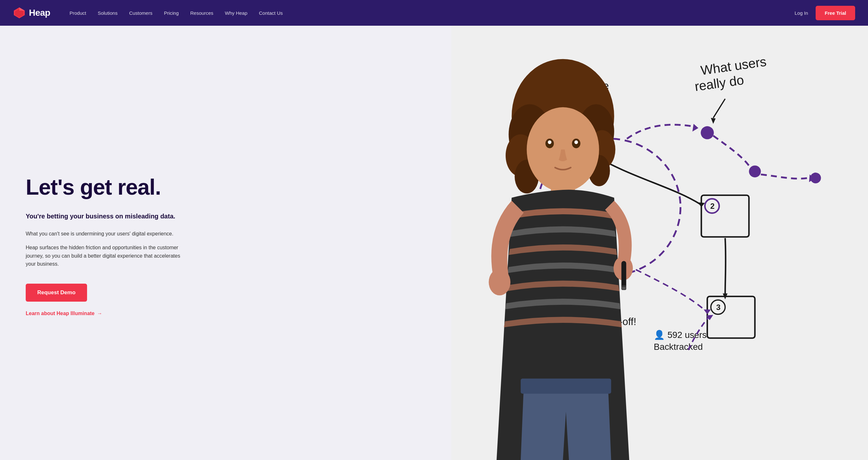  What do you see at coordinates (108, 13) in the screenshot?
I see `nav-link-solutions: Solutions` at bounding box center [108, 13].